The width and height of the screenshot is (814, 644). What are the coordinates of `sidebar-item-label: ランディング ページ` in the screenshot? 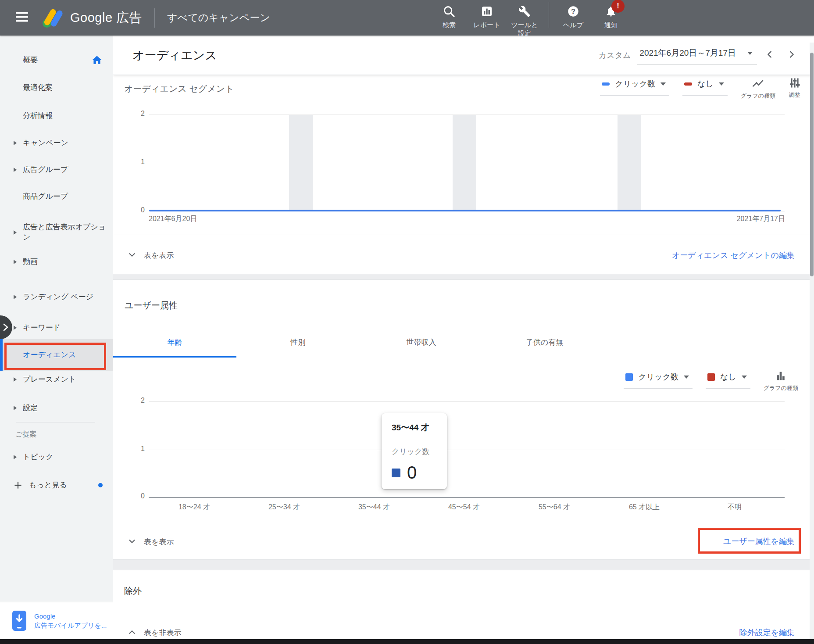 It's located at (58, 297).